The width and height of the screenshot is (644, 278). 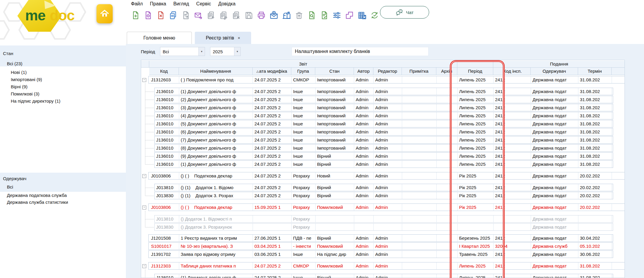 What do you see at coordinates (387, 207) in the screenshot?
I see `table-row: J0103806() ( ) Податкова деклар15.09.202…` at bounding box center [387, 207].